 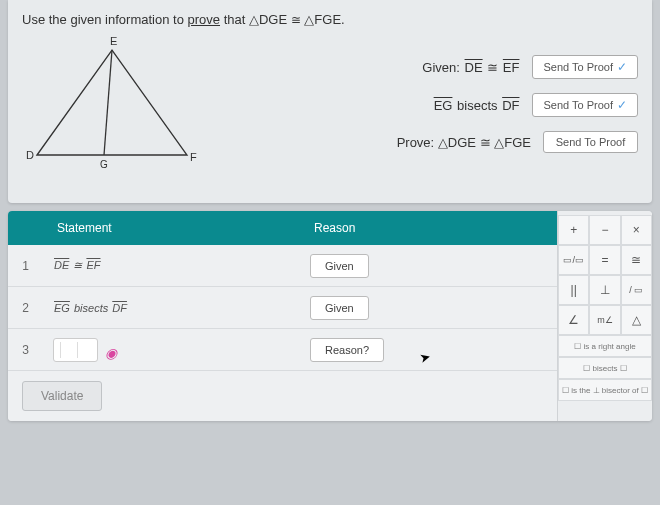 I want to click on tool-fraction: ▭/▭, so click(x=574, y=260).